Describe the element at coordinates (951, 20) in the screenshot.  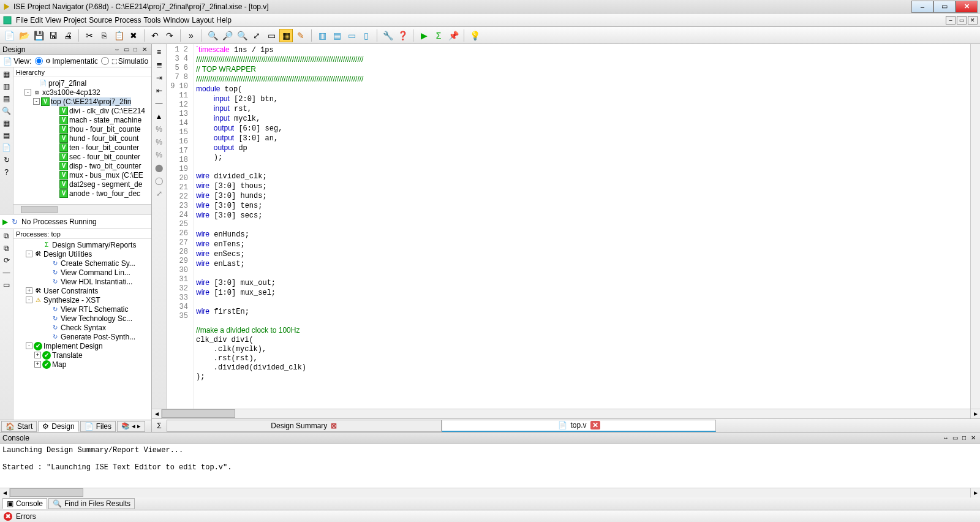
I see `mdi-minimize-button: –` at that location.